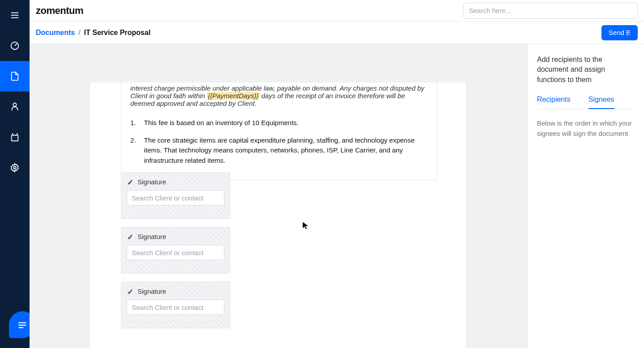 This screenshot has height=348, width=644. I want to click on list-item-number: 2., so click(133, 151).